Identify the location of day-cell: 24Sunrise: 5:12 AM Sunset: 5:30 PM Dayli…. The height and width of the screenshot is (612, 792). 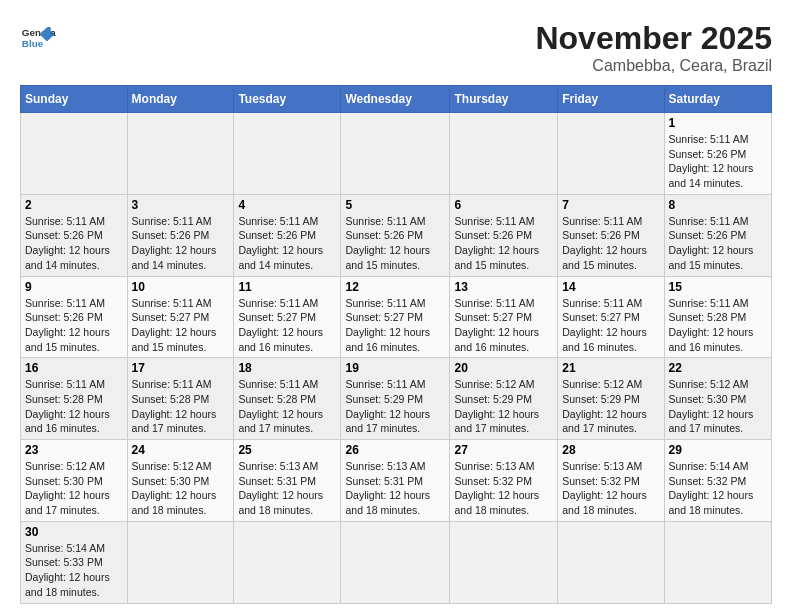
(180, 481).